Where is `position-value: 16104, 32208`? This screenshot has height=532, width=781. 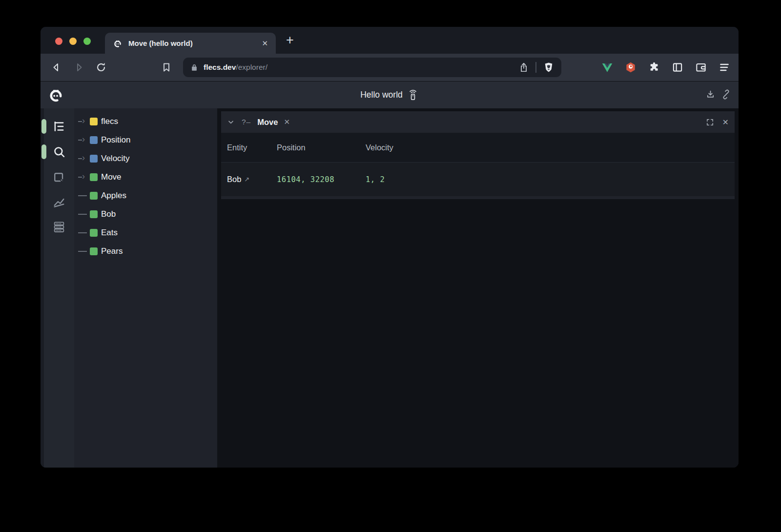 position-value: 16104, 32208 is located at coordinates (321, 180).